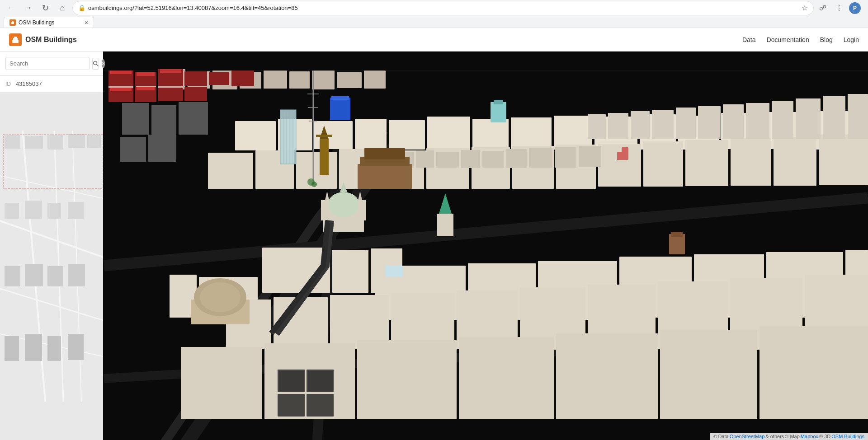 The height and width of the screenshot is (440, 868). What do you see at coordinates (82, 8) in the screenshot?
I see `lock-icon: 🔒` at bounding box center [82, 8].